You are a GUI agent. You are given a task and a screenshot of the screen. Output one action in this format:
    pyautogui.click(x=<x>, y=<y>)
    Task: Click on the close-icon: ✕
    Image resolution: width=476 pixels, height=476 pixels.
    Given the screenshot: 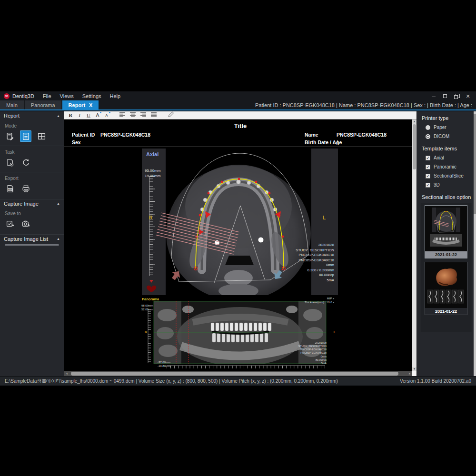 What is the action you would take?
    pyautogui.click(x=468, y=96)
    